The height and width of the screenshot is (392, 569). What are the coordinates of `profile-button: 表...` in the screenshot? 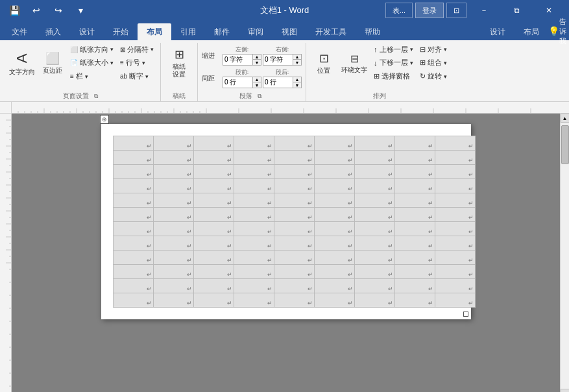 It's located at (399, 10).